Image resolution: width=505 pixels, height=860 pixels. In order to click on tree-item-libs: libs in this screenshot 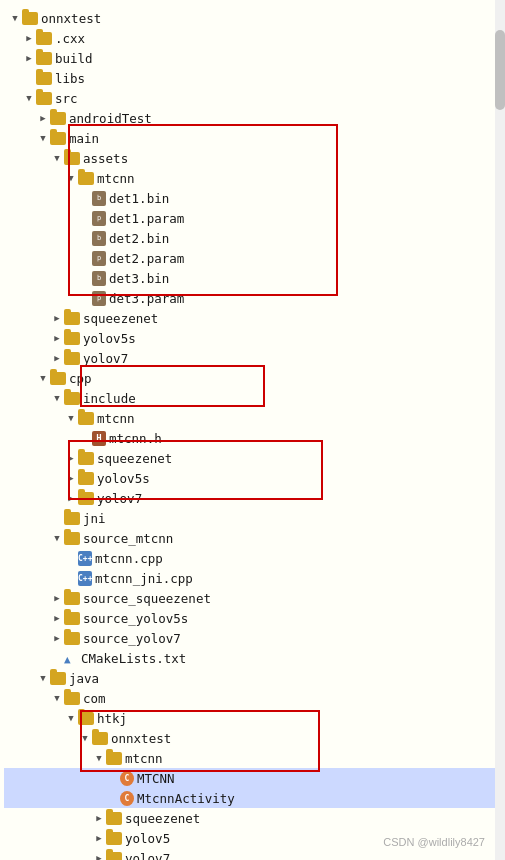, I will do `click(252, 78)`.